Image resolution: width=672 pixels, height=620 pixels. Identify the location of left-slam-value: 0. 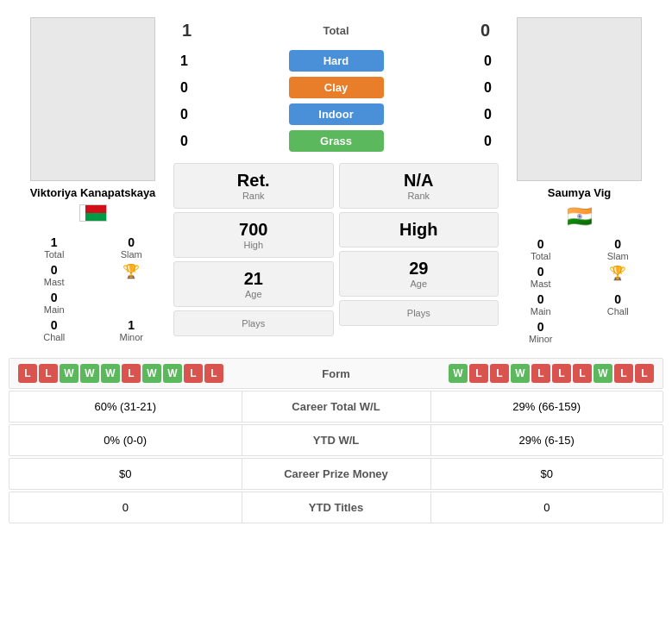
(131, 242).